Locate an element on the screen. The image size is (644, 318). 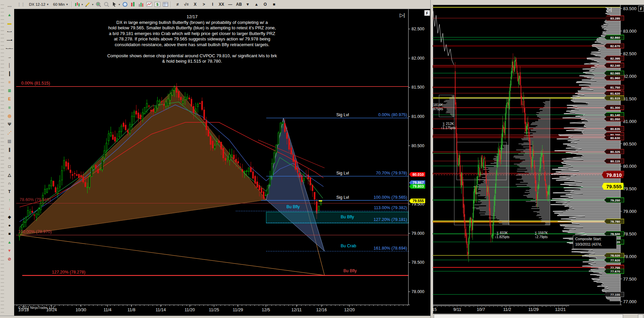
composite-start-tooltip: Composite Start: 10/3/2011 (437d, is located at coordinates (595, 242).